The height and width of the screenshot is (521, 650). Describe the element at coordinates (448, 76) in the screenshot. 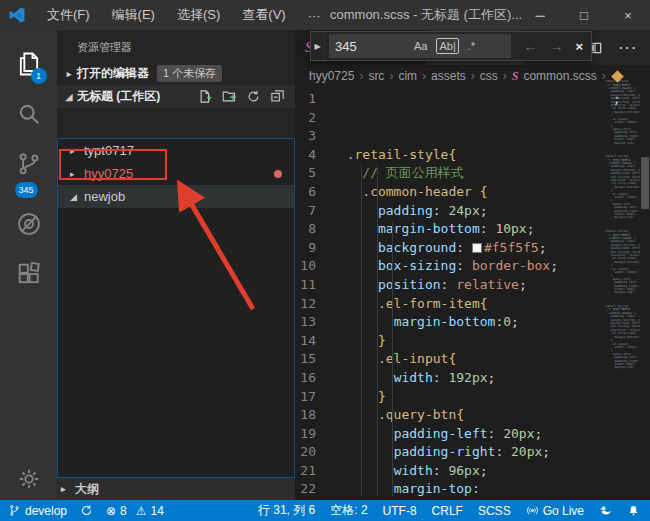

I see `breadcrumb-item: assets` at that location.